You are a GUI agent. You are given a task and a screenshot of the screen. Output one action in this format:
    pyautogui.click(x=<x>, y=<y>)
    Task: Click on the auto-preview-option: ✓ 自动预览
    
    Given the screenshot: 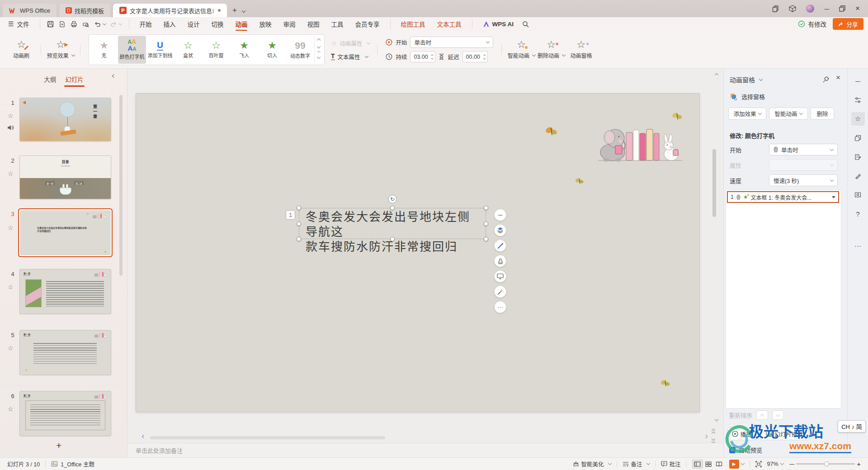 What is the action you would take?
    pyautogui.click(x=746, y=450)
    